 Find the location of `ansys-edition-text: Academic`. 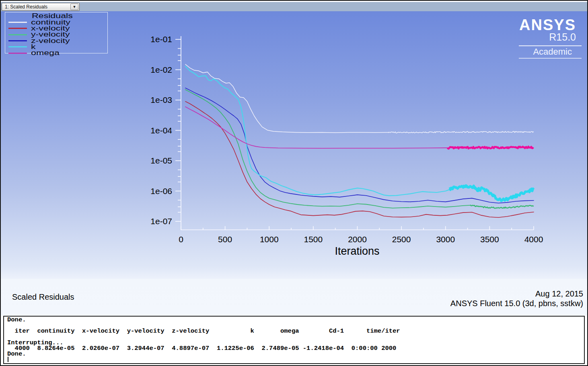

ansys-edition-text: Academic is located at coordinates (550, 53).